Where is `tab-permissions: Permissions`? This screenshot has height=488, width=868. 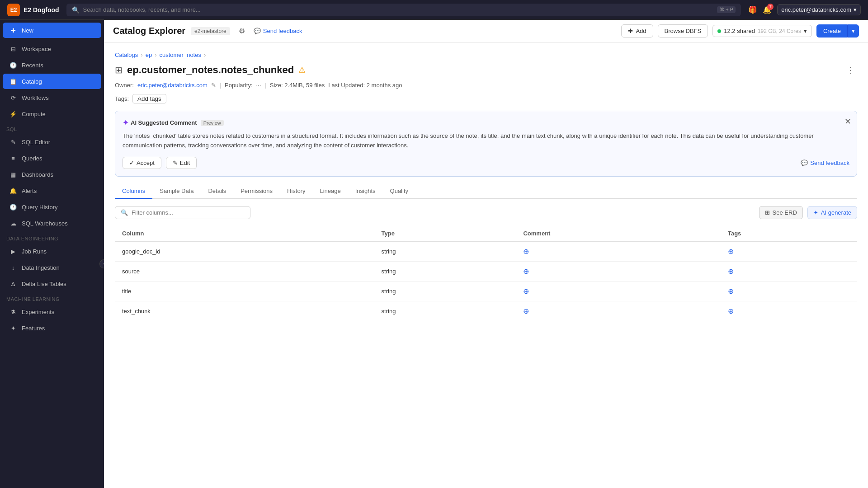
tab-permissions: Permissions is located at coordinates (257, 192).